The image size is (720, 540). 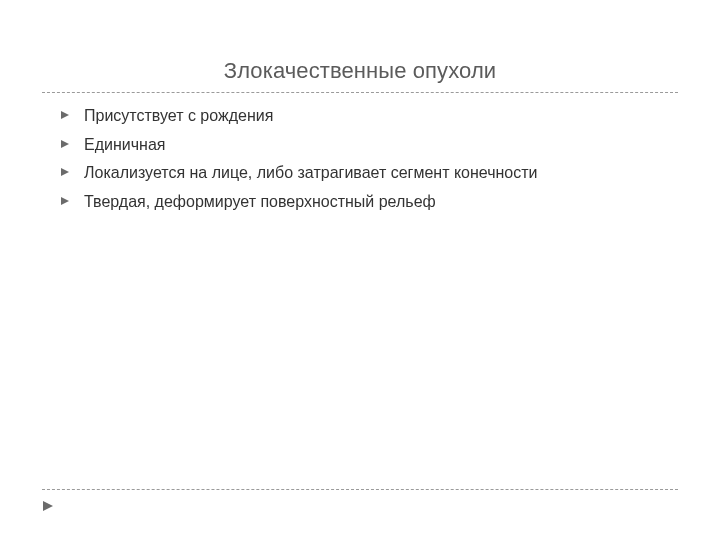 What do you see at coordinates (311, 173) in the screenshot?
I see `list-item-text: Локализуется на лице, либо затрагивает с…` at bounding box center [311, 173].